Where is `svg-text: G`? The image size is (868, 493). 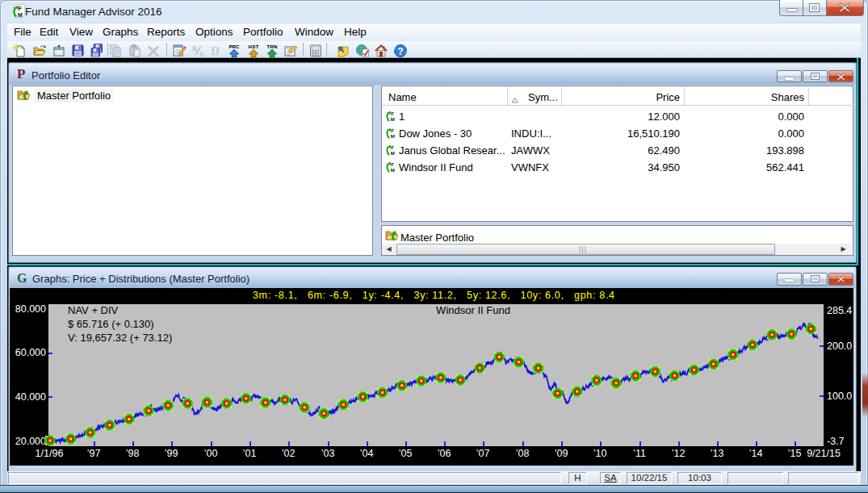 svg-text: G is located at coordinates (23, 278).